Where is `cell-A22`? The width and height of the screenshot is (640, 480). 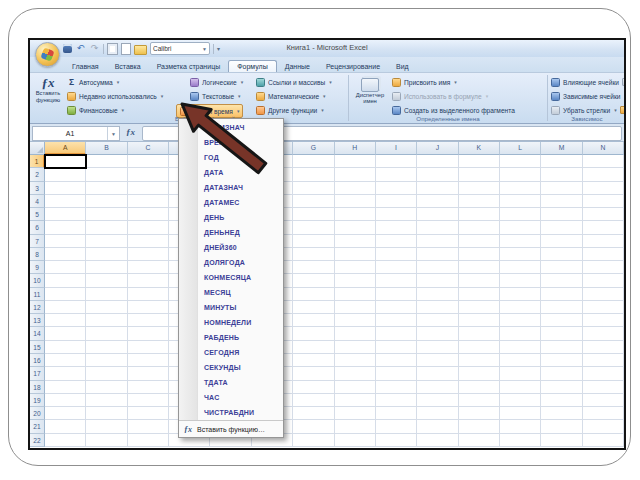 cell-A22 is located at coordinates (66, 440).